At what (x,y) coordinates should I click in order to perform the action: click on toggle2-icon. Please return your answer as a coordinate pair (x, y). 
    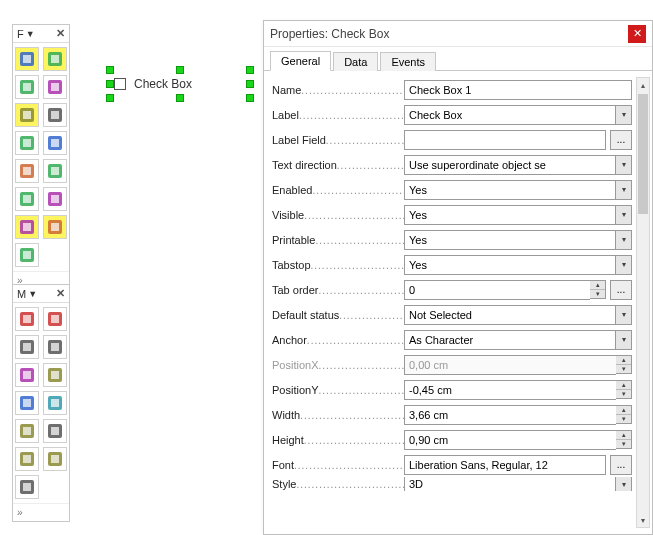
    Looking at the image, I should click on (55, 319).